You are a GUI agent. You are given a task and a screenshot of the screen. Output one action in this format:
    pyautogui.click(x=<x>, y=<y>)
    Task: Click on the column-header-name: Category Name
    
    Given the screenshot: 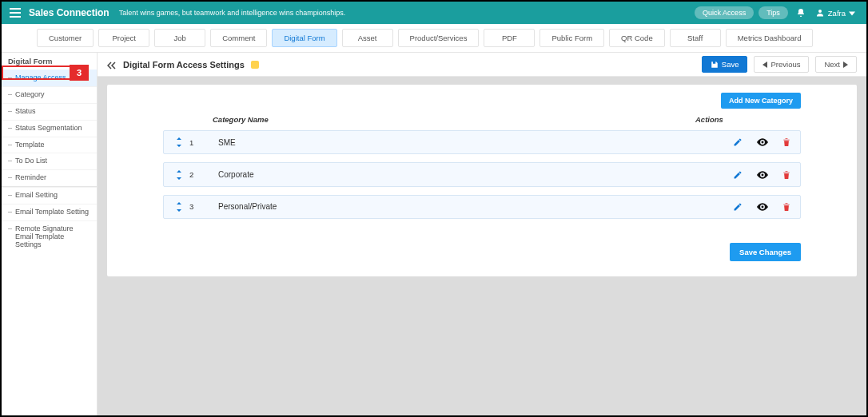 What is the action you would take?
    pyautogui.click(x=454, y=120)
    